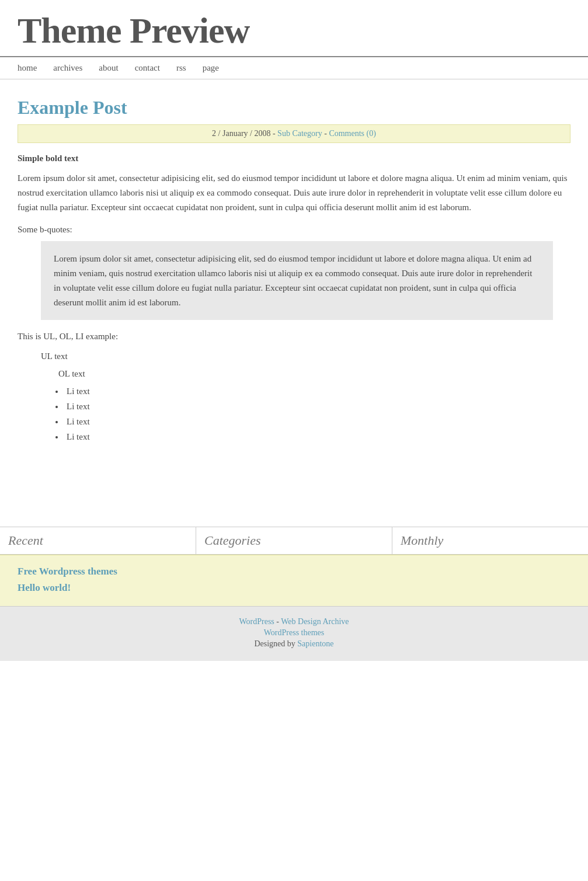 This screenshot has width=588, height=881. I want to click on nav-item-contact: contact, so click(155, 68).